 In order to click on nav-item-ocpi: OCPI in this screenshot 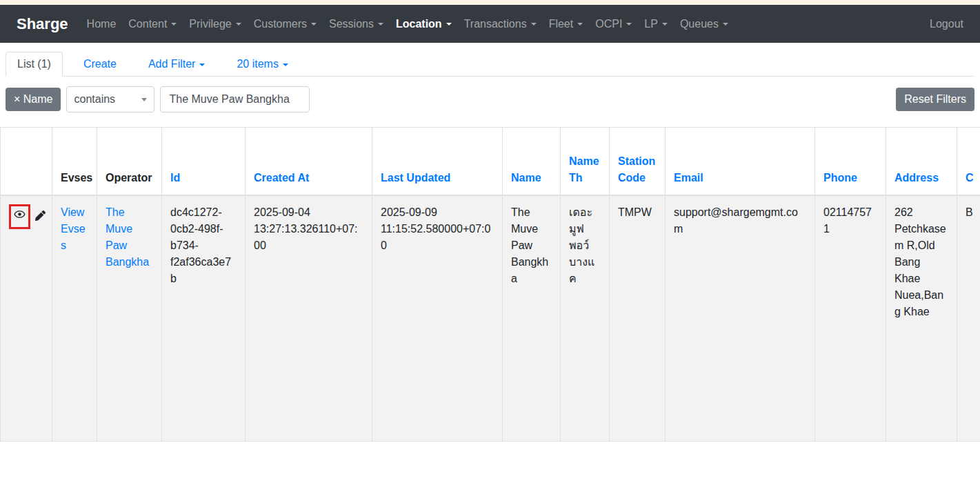, I will do `click(614, 24)`.